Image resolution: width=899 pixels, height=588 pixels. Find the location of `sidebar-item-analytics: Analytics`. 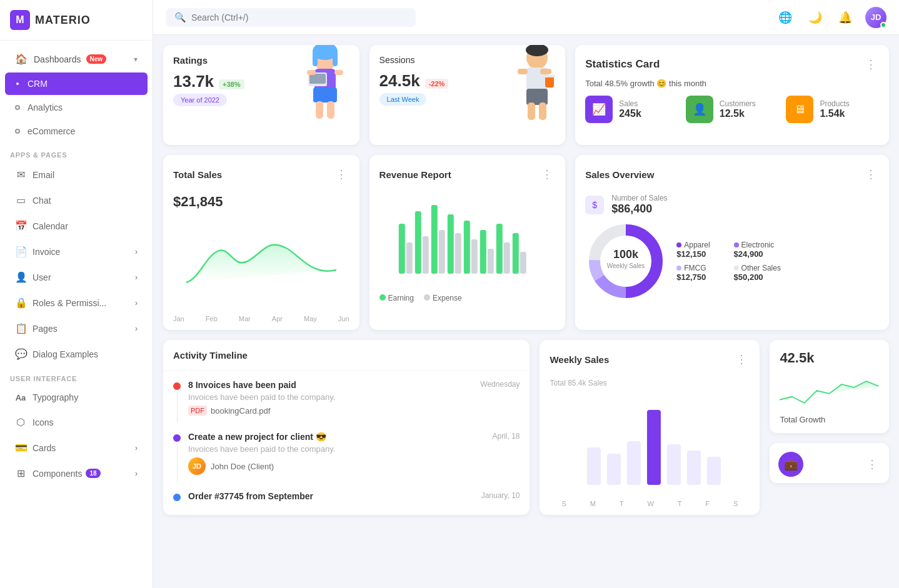

sidebar-item-analytics: Analytics is located at coordinates (76, 107).